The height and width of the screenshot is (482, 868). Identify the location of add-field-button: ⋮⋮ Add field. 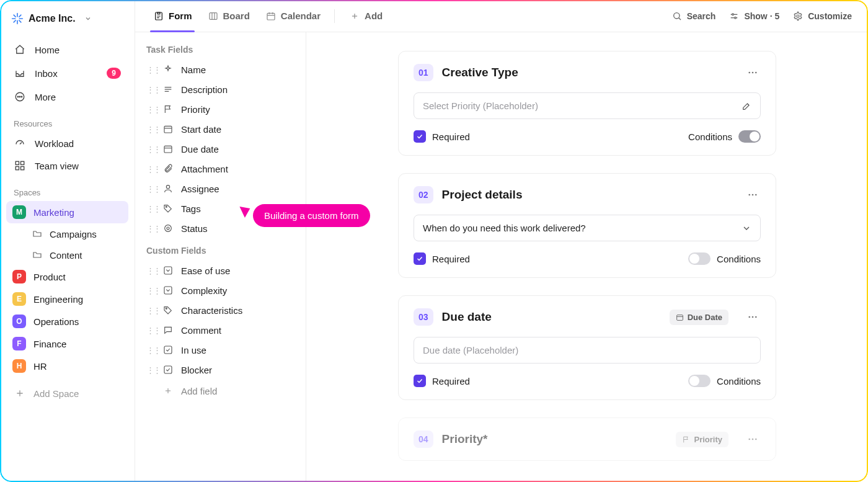
(221, 391).